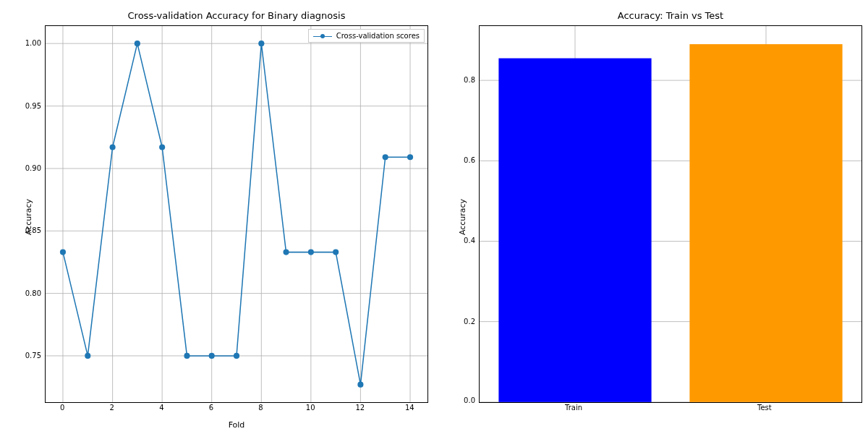 The height and width of the screenshot is (434, 868). I want to click on yticks-right: 0.0 0.2 0.4 0.6 0.8, so click(466, 214).